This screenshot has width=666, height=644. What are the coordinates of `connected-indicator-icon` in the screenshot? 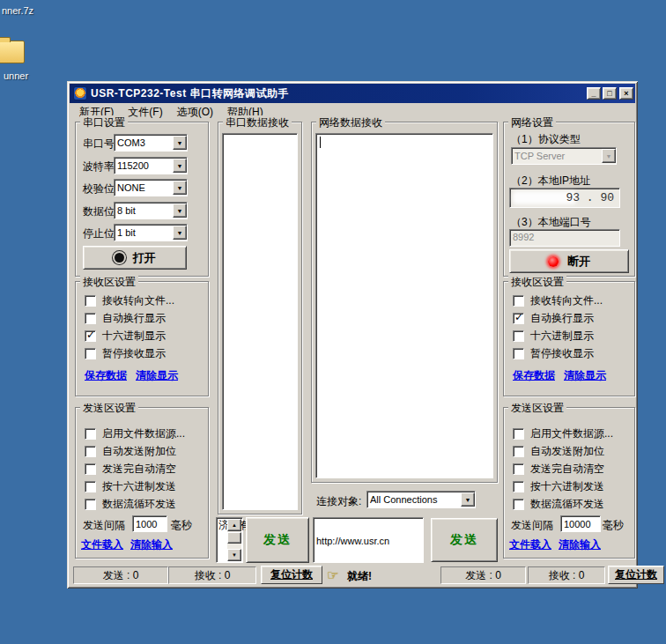 It's located at (553, 262).